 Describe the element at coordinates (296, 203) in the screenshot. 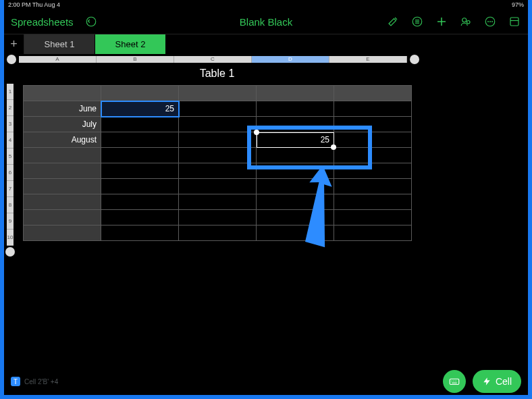

I see `cell-d8` at that location.